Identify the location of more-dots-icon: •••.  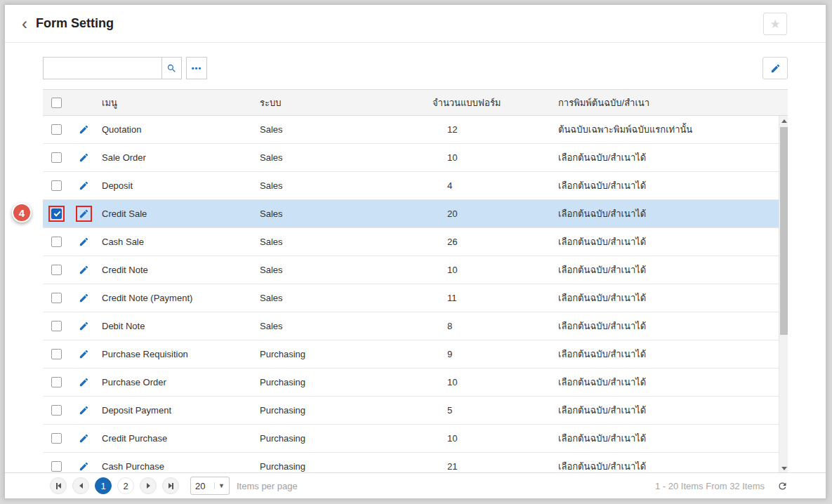
(197, 68).